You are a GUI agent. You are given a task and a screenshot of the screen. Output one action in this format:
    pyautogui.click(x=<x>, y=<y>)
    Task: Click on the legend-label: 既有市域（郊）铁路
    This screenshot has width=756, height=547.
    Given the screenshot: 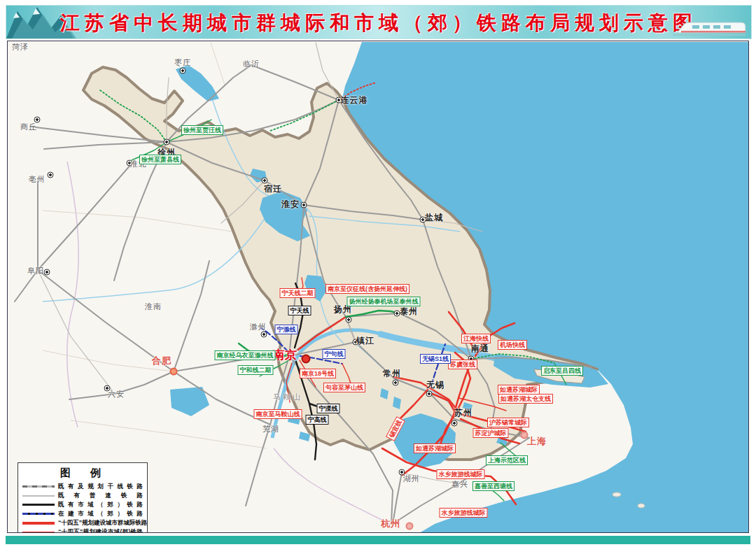 What is the action you would take?
    pyautogui.click(x=101, y=505)
    